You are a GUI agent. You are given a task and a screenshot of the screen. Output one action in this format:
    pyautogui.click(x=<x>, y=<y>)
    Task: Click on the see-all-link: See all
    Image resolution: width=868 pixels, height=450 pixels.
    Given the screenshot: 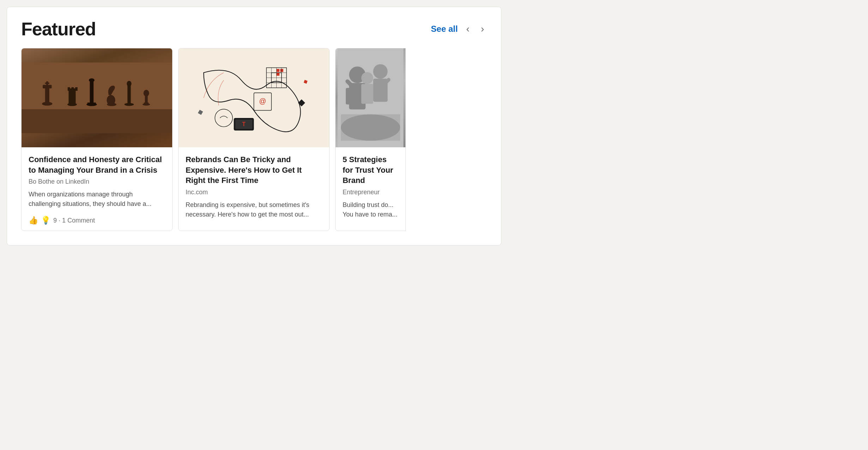 What is the action you would take?
    pyautogui.click(x=444, y=29)
    